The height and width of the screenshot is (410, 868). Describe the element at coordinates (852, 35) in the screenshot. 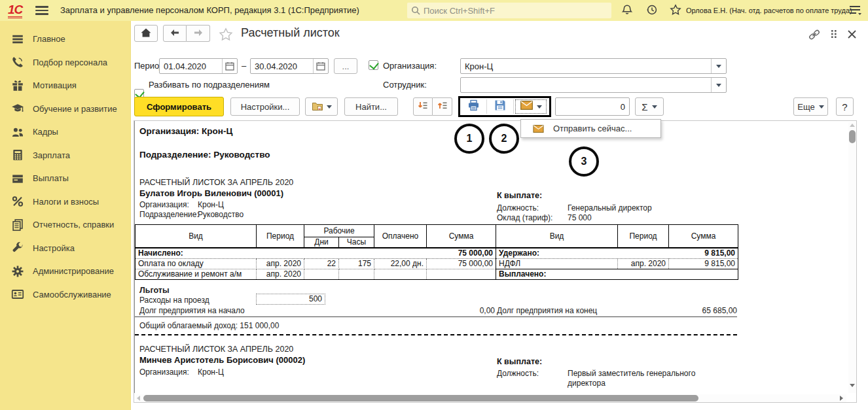

I see `close-icon` at that location.